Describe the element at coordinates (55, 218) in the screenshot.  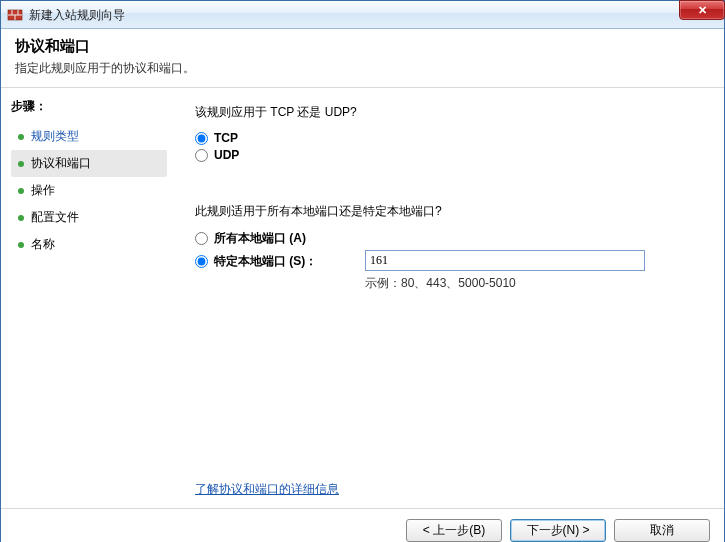
I see `step-label: 配置文件` at that location.